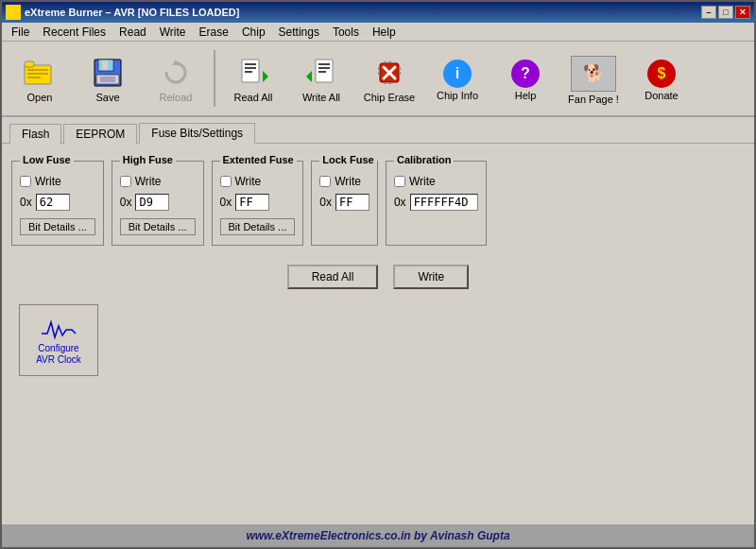  What do you see at coordinates (346, 32) in the screenshot?
I see `menu-tools: Tools` at bounding box center [346, 32].